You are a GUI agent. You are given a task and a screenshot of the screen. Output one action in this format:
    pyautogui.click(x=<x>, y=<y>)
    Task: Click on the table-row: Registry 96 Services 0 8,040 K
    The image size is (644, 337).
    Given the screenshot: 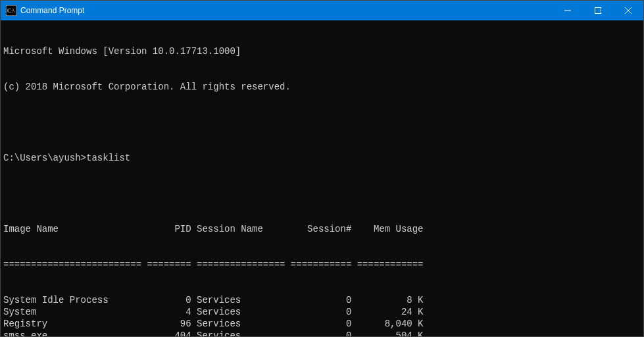 What is the action you would take?
    pyautogui.click(x=322, y=324)
    